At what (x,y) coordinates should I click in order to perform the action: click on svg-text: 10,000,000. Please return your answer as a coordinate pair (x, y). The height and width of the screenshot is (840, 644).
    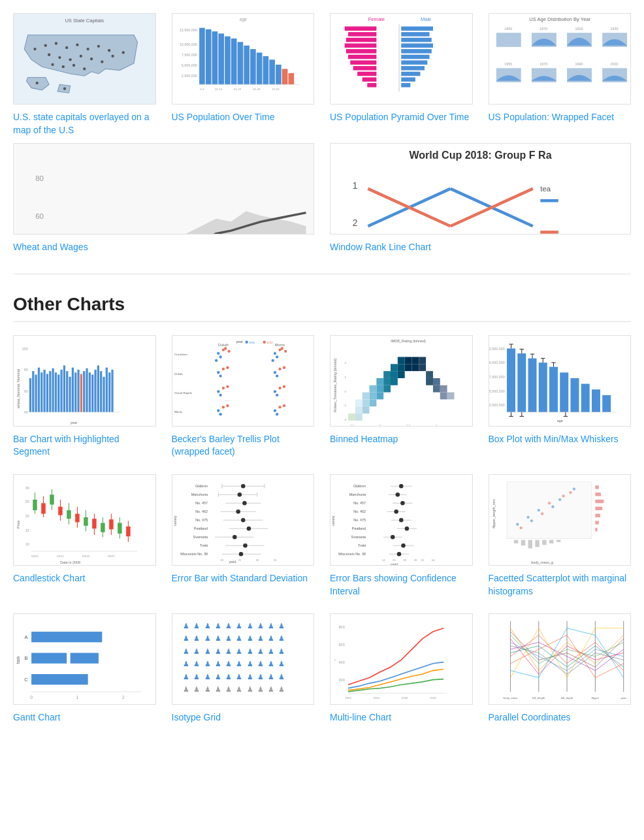
    Looking at the image, I should click on (188, 44).